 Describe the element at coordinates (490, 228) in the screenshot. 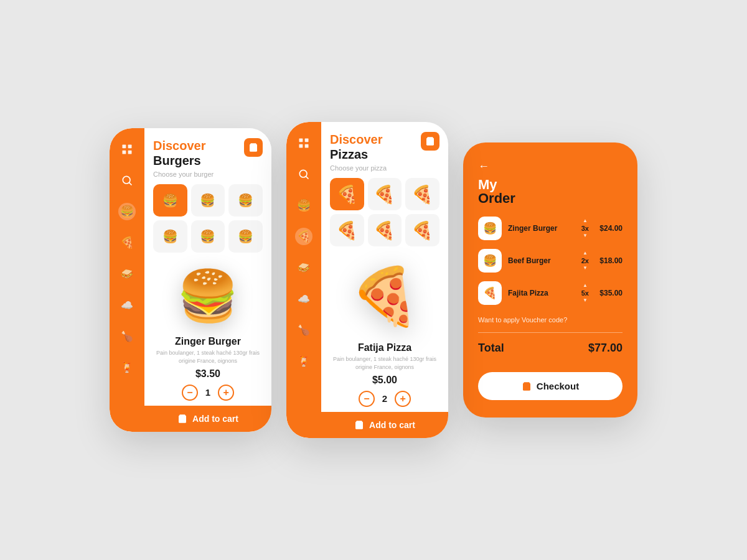

I see `order-item-1-img: 🍔` at that location.